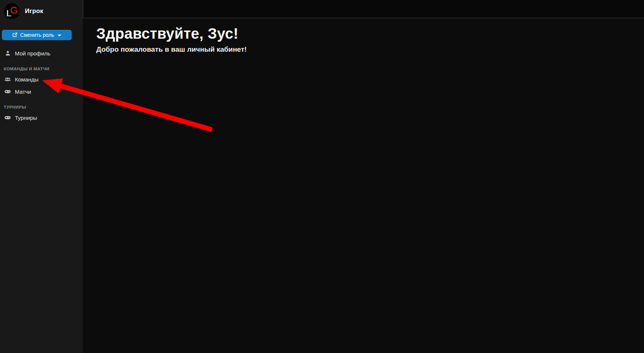 This screenshot has height=353, width=644. I want to click on app-logo: G L, so click(12, 11).